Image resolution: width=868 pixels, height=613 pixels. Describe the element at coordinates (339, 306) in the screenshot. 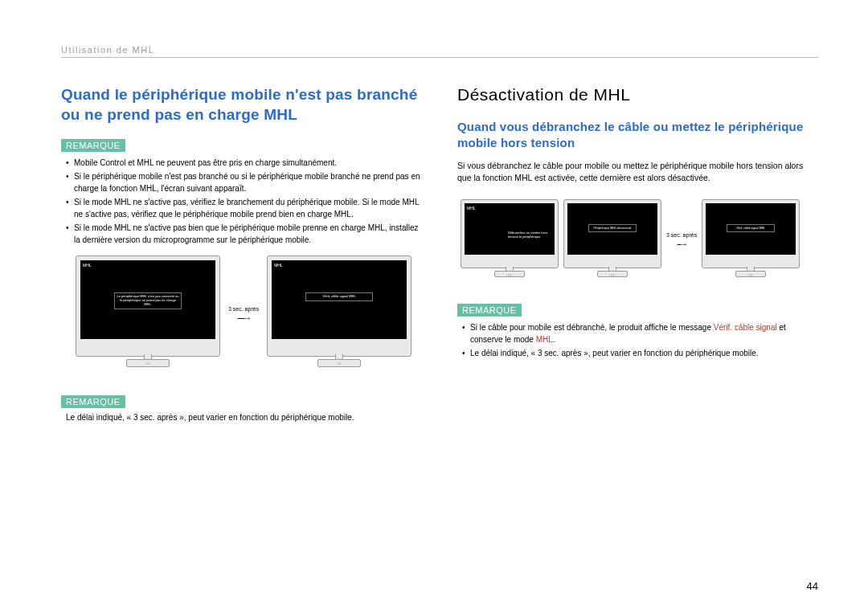

I see `monitor-illustration-2: MHL Vérif. câble signal MHL` at that location.